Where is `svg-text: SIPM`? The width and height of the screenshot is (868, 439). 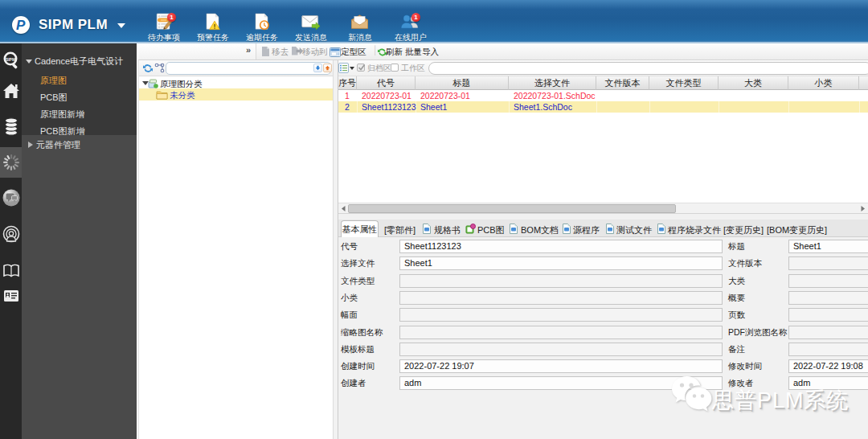
svg-text: SIPM is located at coordinates (10, 59).